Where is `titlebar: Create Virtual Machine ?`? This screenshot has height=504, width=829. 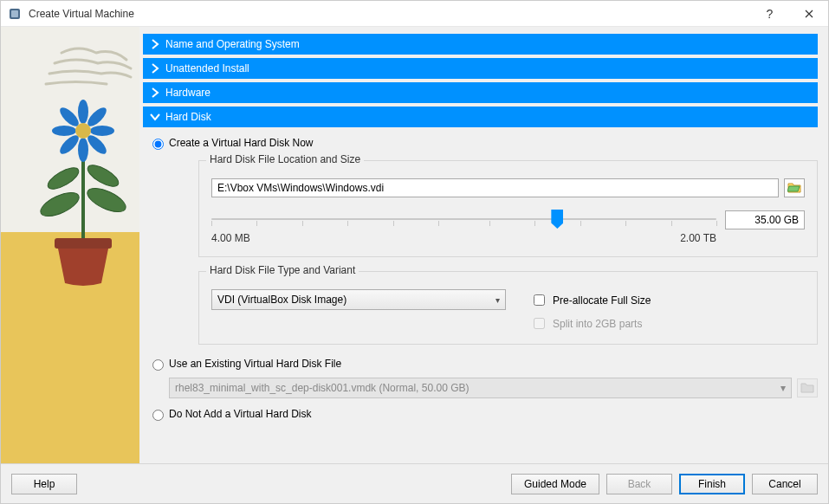
titlebar: Create Virtual Machine ? is located at coordinates (414, 14).